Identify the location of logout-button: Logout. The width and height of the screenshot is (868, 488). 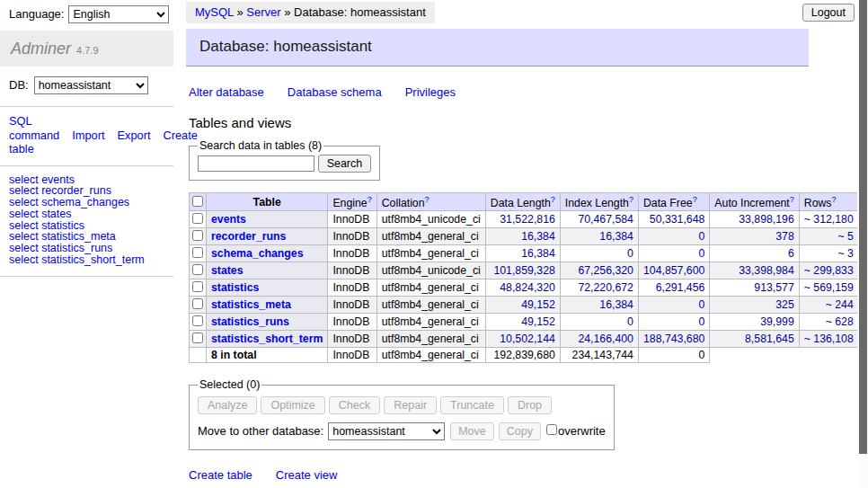
(828, 13).